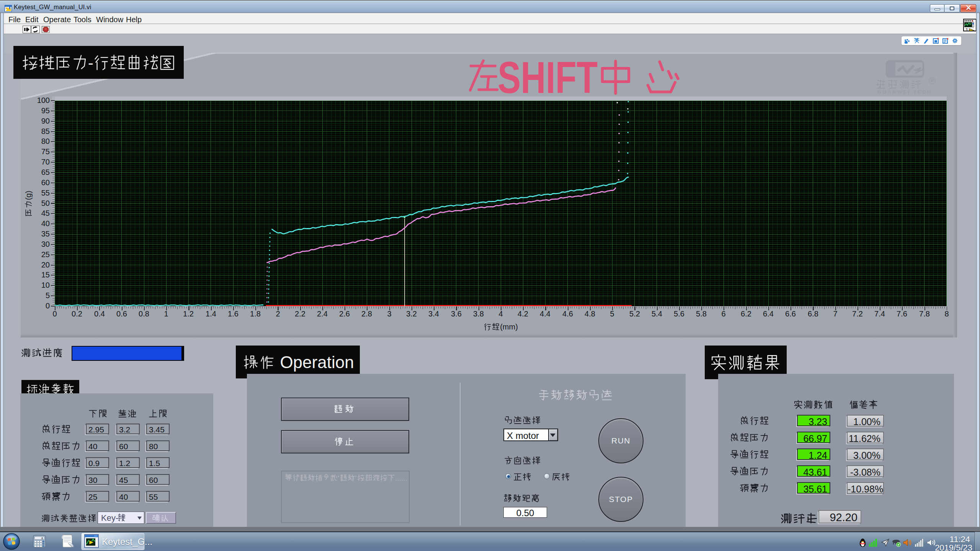 The image size is (980, 551). Describe the element at coordinates (509, 327) in the screenshot. I see `svg-text: (mm)` at that location.